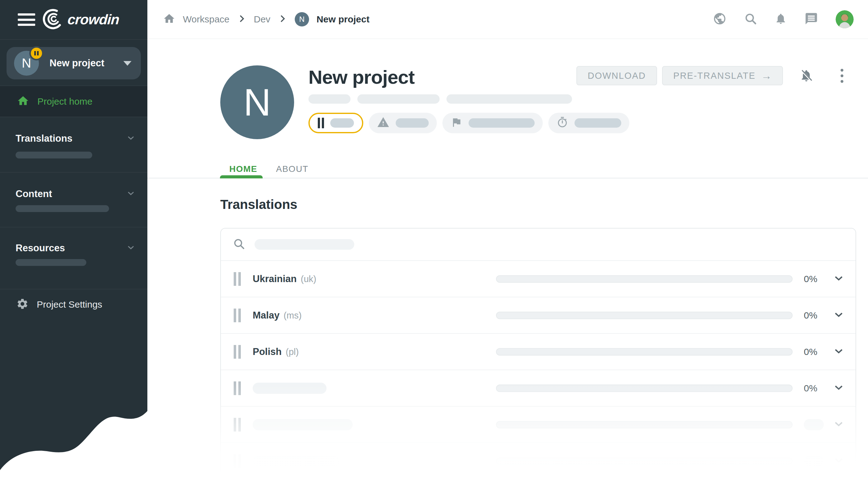 The height and width of the screenshot is (477, 868). I want to click on language-row-malay: Malay (ms) 0%, so click(538, 316).